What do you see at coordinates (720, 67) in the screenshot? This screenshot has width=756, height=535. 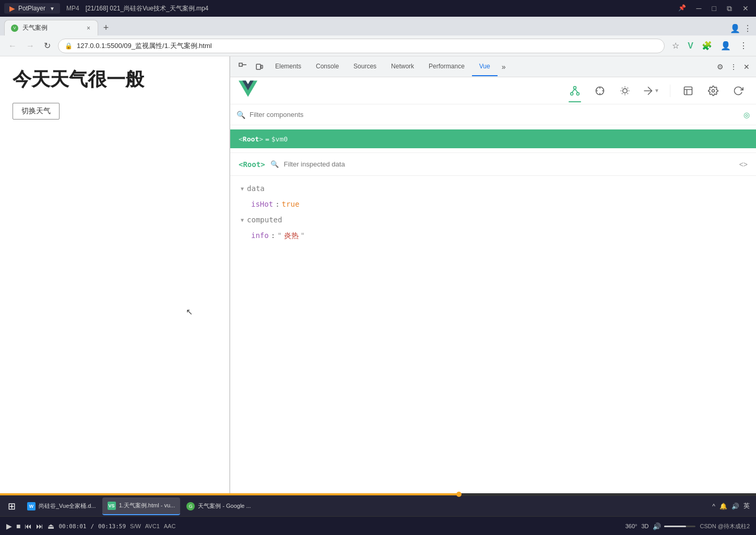 I see `devtools-settings-button: ⚙` at bounding box center [720, 67].